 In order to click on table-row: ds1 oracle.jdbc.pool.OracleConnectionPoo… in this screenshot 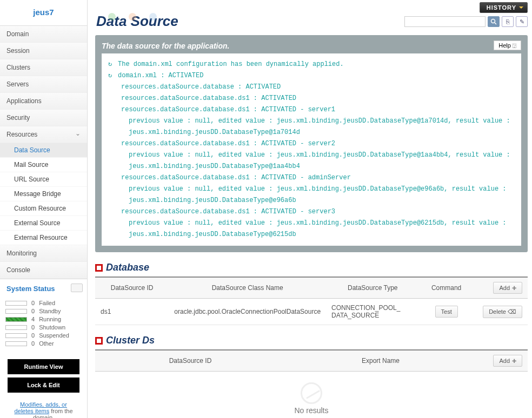, I will do `click(311, 312)`.